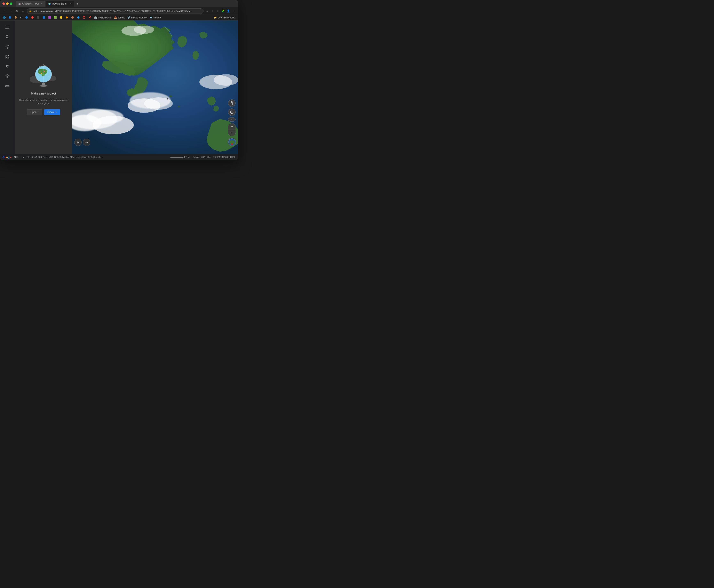 The height and width of the screenshot is (588, 714). Describe the element at coordinates (62, 157) in the screenshot. I see `data-credits: Data SIO, NOAA, U.S. Navy, NGA, GEBCO La…` at that location.